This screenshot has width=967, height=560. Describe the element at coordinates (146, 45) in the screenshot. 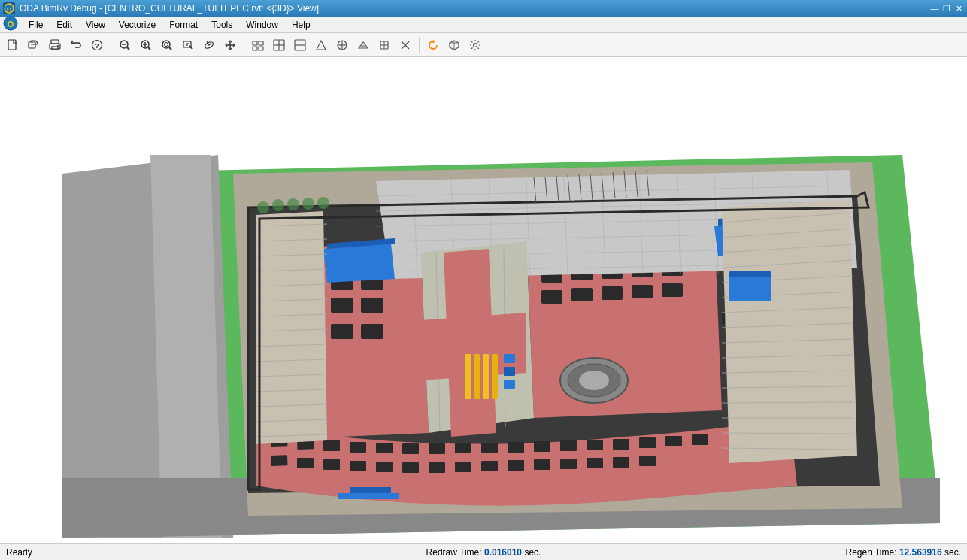

I see `zoom-in-button` at that location.